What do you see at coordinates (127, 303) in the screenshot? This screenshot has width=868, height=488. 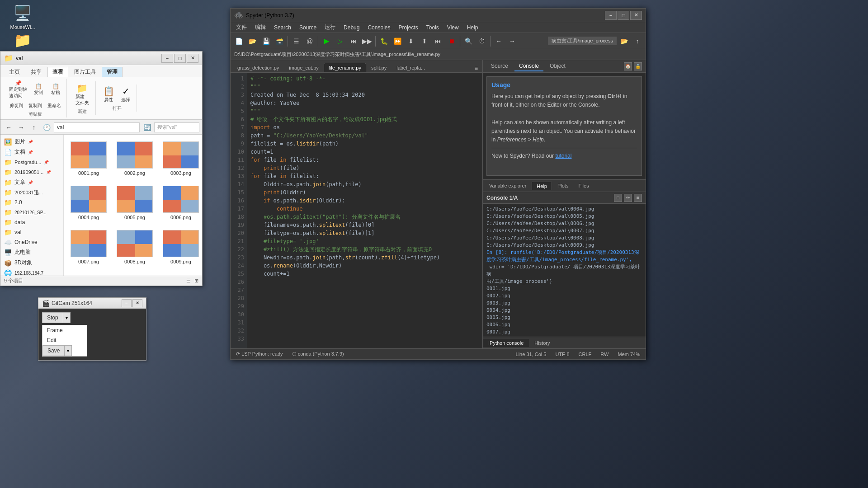 I see `gifcam-minimize-button: −` at bounding box center [127, 303].